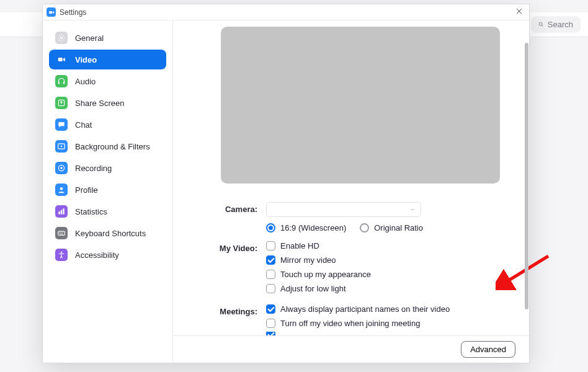 The image size is (588, 372). Describe the element at coordinates (519, 11) in the screenshot. I see `close-icon` at that location.